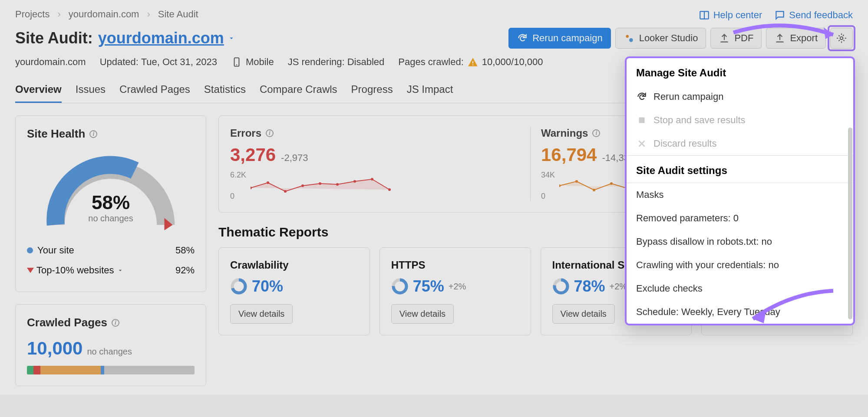 The image size is (868, 417). I want to click on dd-credentials: Crawling with your credentials: no, so click(740, 265).